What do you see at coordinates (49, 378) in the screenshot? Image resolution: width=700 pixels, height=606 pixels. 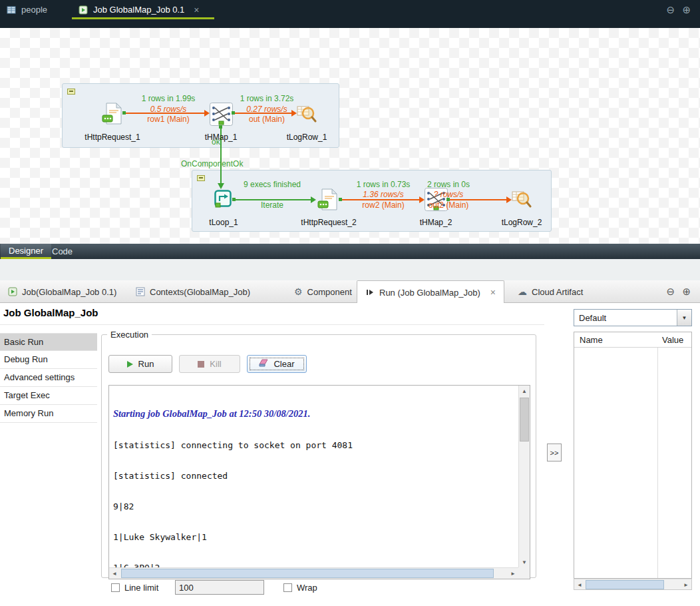 I see `sidebar-item-advanced-settings: Advanced settings` at bounding box center [49, 378].